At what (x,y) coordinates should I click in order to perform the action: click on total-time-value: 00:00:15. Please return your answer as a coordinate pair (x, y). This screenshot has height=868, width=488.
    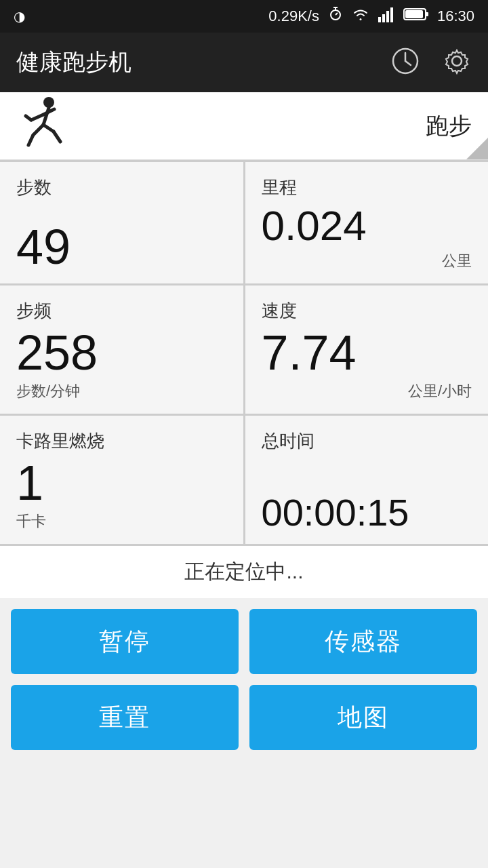
    Looking at the image, I should click on (367, 513).